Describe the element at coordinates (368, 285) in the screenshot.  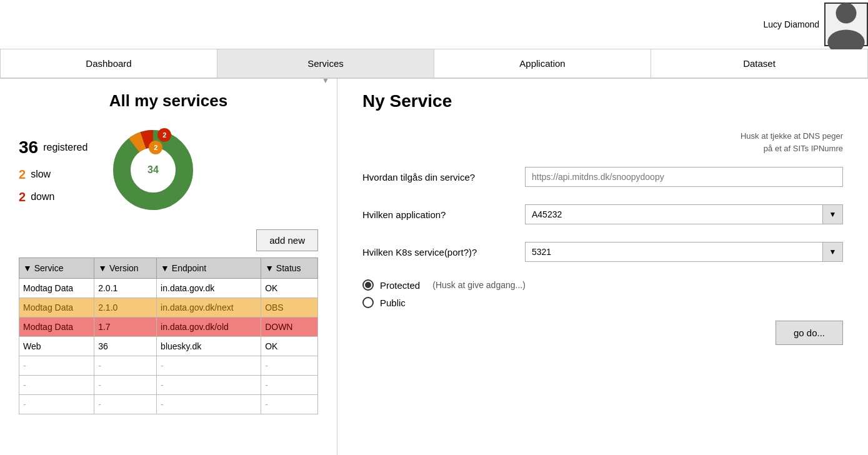
I see `radio-protected` at that location.